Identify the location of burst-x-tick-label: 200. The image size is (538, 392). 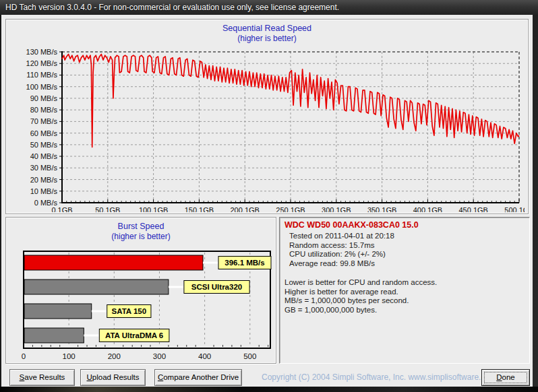
(115, 356).